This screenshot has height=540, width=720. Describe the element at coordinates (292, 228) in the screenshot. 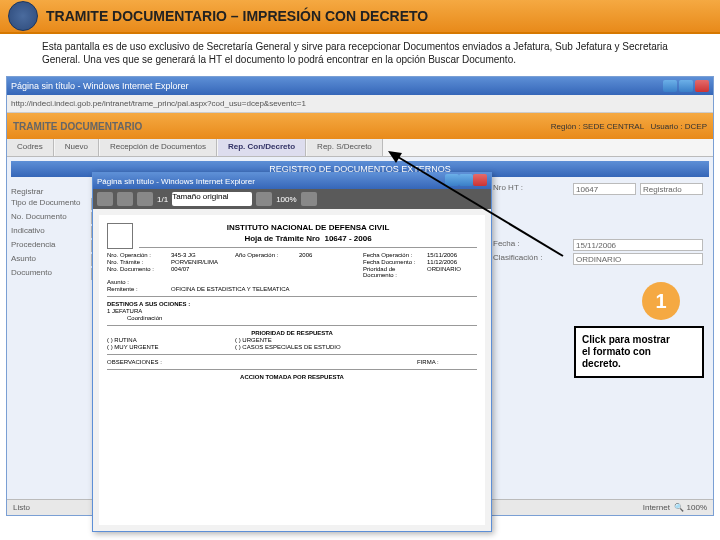

I see `pdf-institute: INSTITUTO NACIONAL DE DEFENSA CIVIL` at that location.